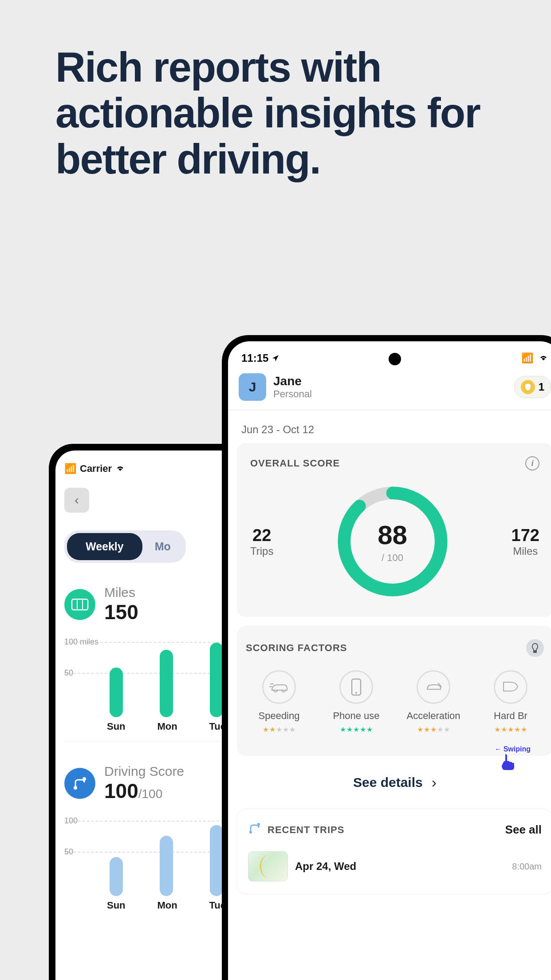 The image size is (551, 980). What do you see at coordinates (525, 541) in the screenshot?
I see `miles-stat: 172 Miles` at bounding box center [525, 541].